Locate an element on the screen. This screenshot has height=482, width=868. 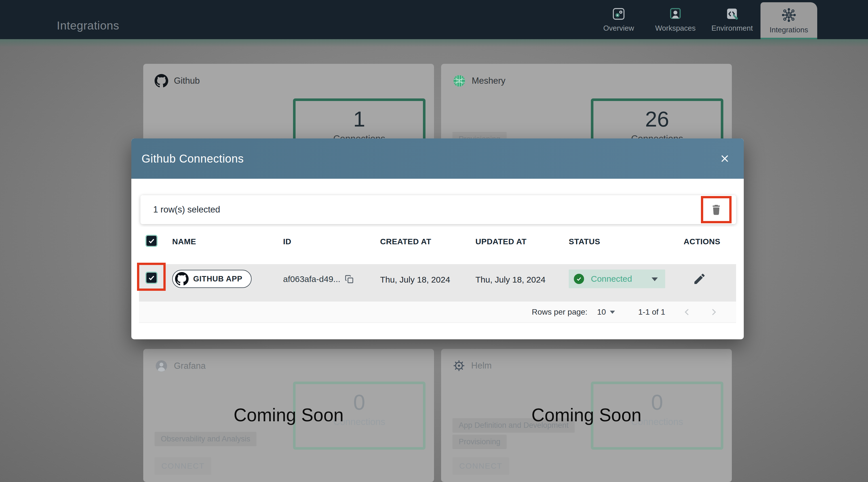
status-value: Connected is located at coordinates (612, 279).